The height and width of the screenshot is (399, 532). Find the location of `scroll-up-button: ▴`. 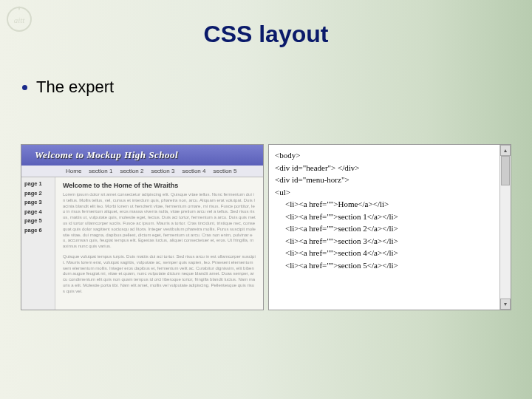

scroll-up-button: ▴ is located at coordinates (505, 151).